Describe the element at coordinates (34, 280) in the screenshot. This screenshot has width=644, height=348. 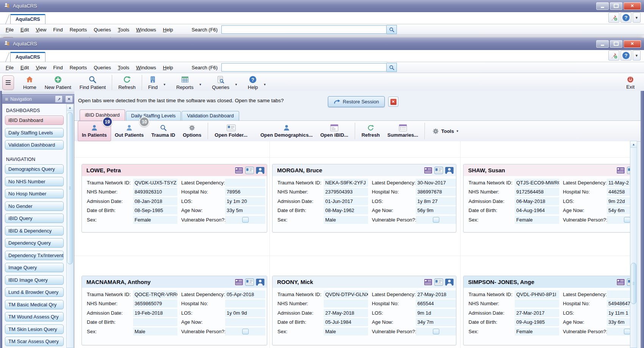
I see `sidebar-item-ibid-image-query: IBID Image Query` at that location.